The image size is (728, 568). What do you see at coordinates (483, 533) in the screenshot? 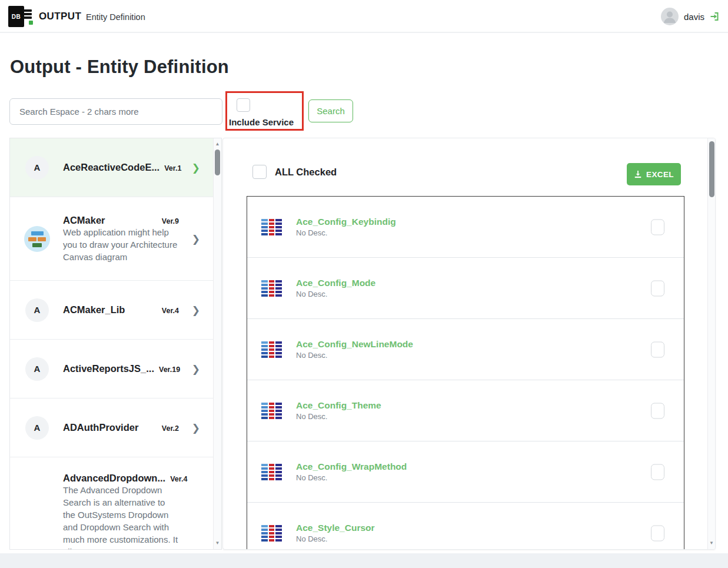
I see `entity-info: Ace_Style_Cursor No Desc.` at bounding box center [483, 533].